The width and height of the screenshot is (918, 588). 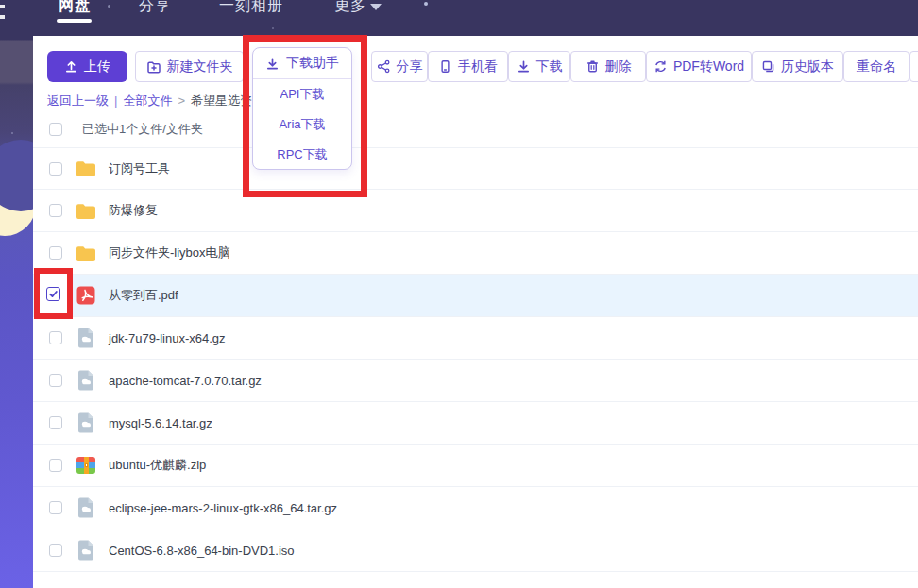 I want to click on file-name: ubuntu-优麒麟.zip, so click(x=157, y=465).